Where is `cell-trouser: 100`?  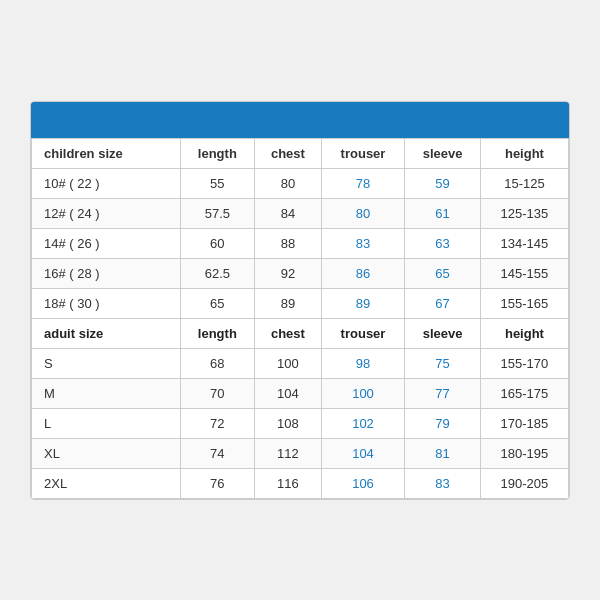 cell-trouser: 100 is located at coordinates (362, 393).